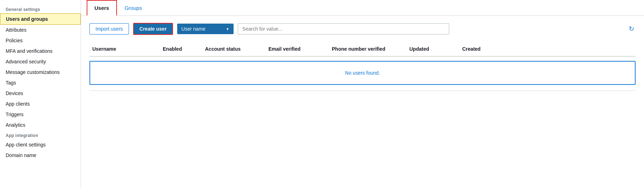 This screenshot has width=644, height=188. I want to click on col-username: Username, so click(125, 49).